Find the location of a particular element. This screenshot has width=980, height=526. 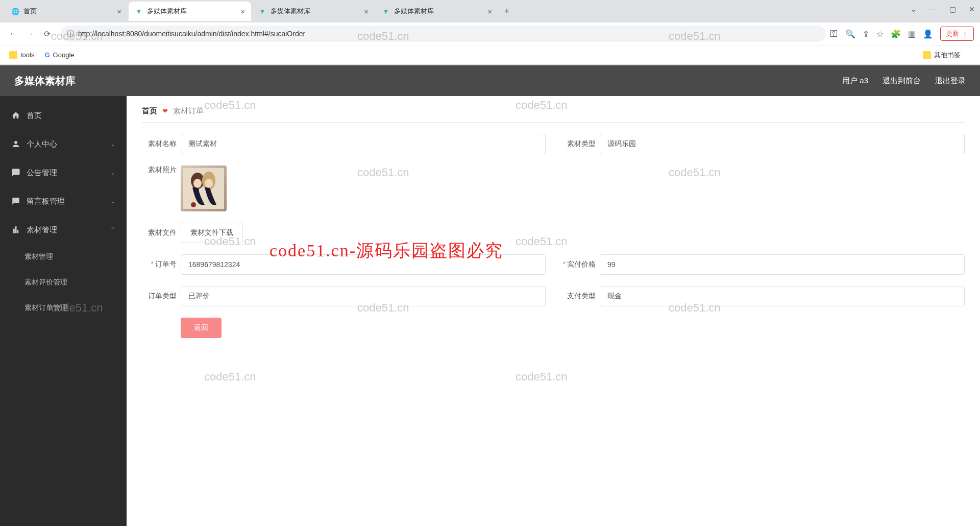

sidebar-item-label: 公告管理 is located at coordinates (42, 173).